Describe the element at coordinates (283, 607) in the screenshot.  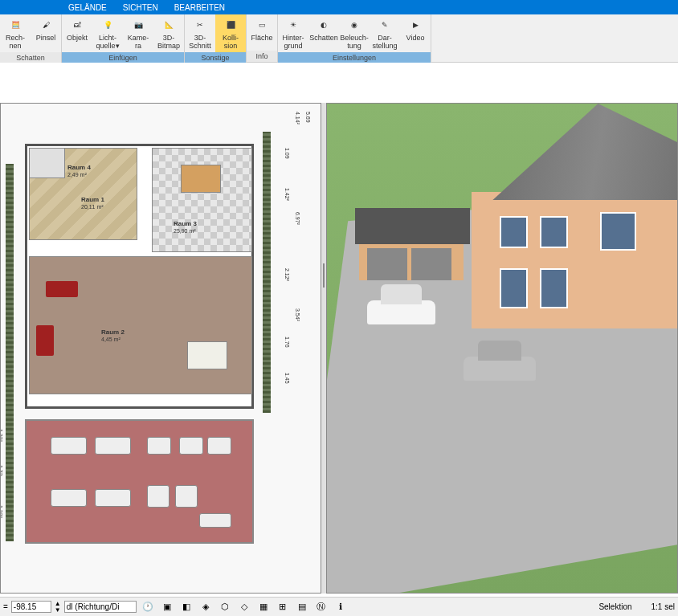
I see `tool-icon-7: ⊞` at that location.